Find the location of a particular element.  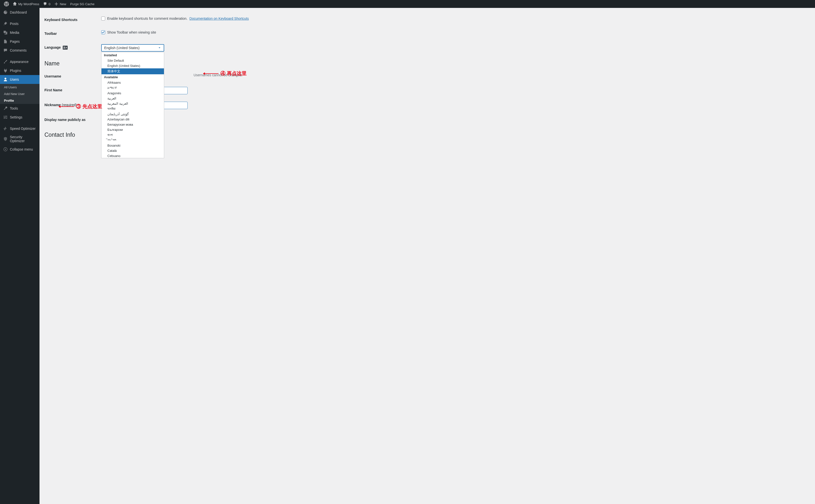

language-select: English (United States) Installed Site D… is located at coordinates (133, 48).